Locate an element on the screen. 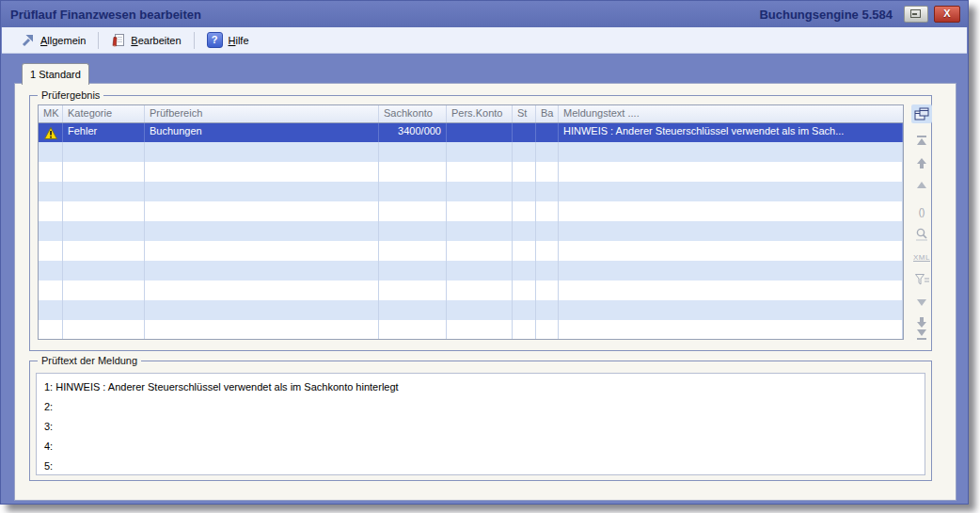 This screenshot has width=980, height=513. filter-button is located at coordinates (922, 280).